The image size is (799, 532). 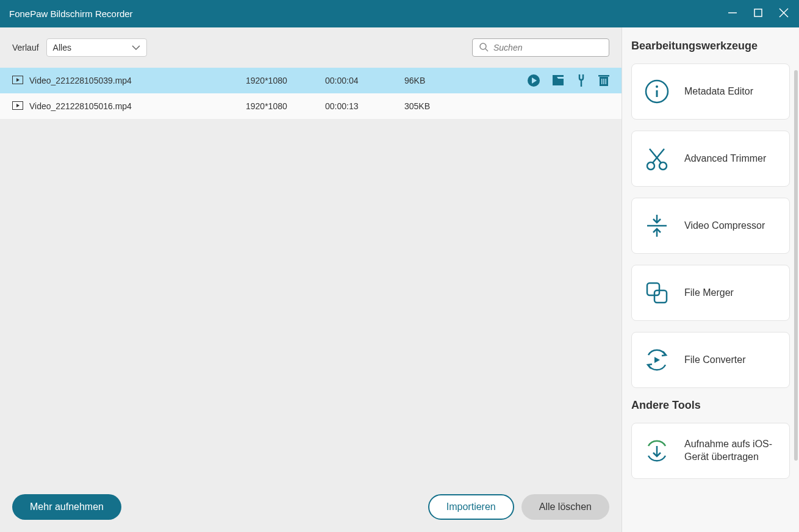 I want to click on other-tools-heading: Andere Tools, so click(x=711, y=405).